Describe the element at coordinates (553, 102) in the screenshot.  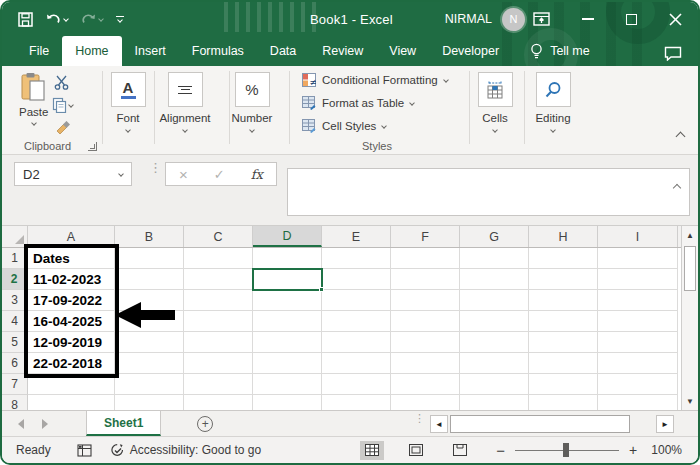
I see `editing-group-button: Editing` at that location.